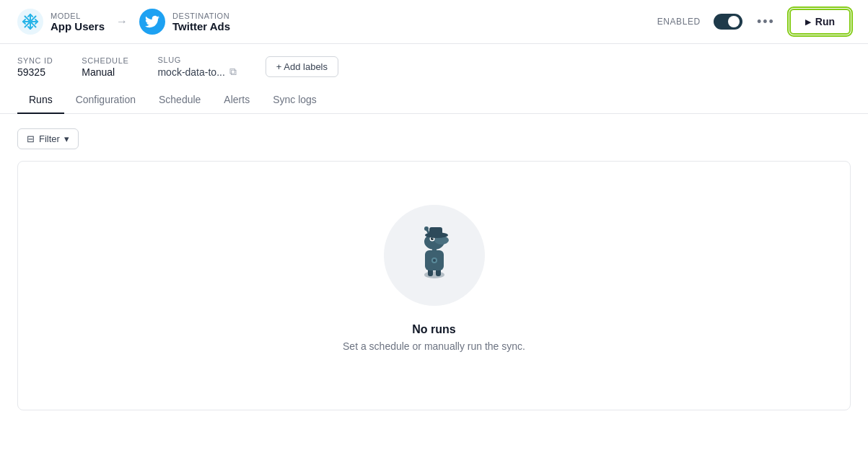 The width and height of the screenshot is (868, 458). What do you see at coordinates (30, 138) in the screenshot?
I see `filter-icon: ⊟` at bounding box center [30, 138].